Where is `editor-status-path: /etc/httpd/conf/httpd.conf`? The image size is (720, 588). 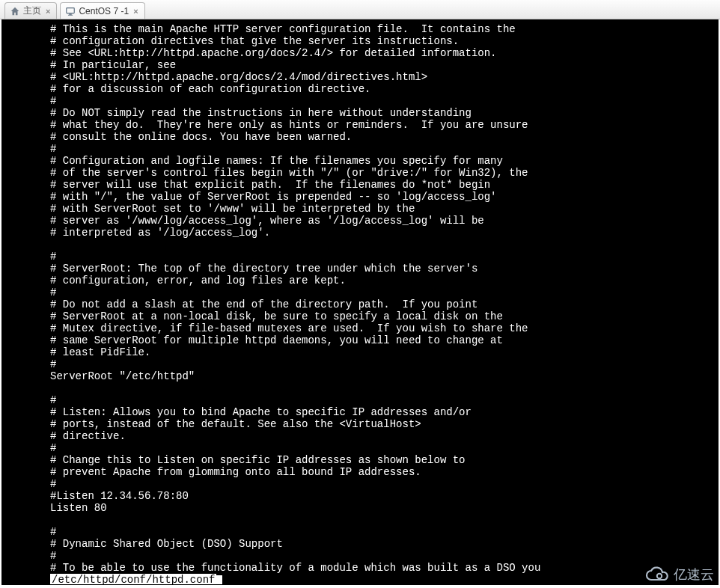 editor-status-path: /etc/httpd/conf/httpd.conf is located at coordinates (133, 579).